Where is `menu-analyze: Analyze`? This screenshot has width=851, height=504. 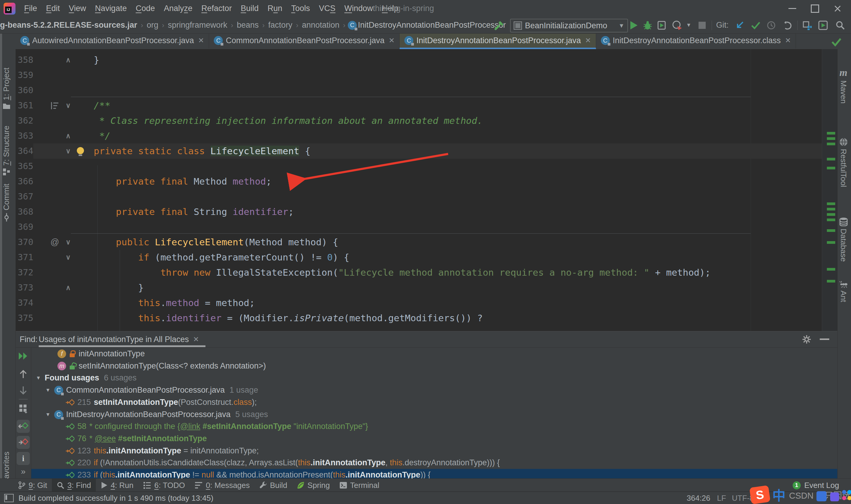 menu-analyze: Analyze is located at coordinates (178, 8).